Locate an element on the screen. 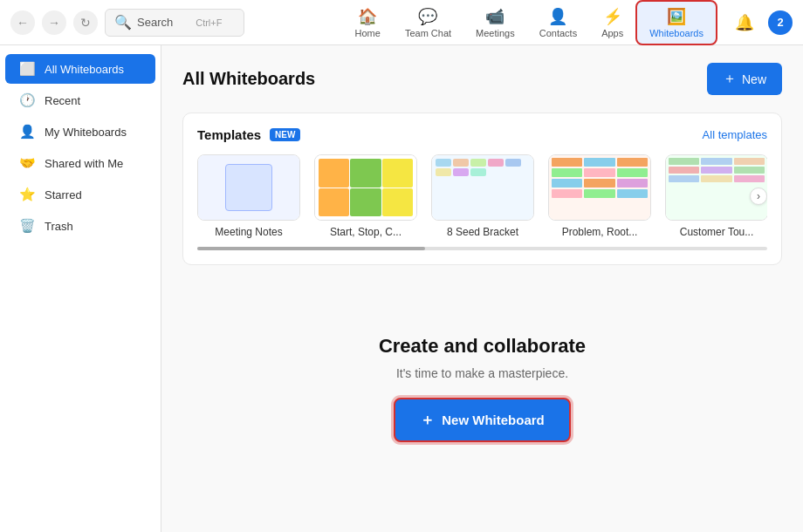 The height and width of the screenshot is (532, 803). nav-item-apps: ⚡ Apps is located at coordinates (613, 23).